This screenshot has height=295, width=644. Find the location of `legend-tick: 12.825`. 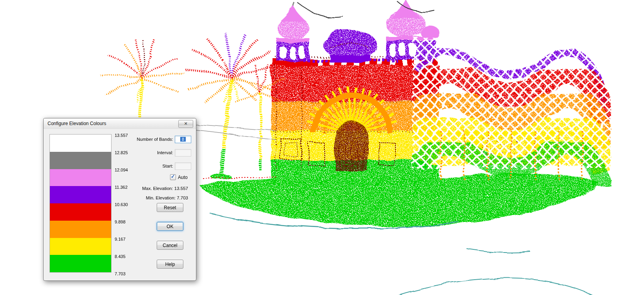

legend-tick: 12.825 is located at coordinates (121, 153).